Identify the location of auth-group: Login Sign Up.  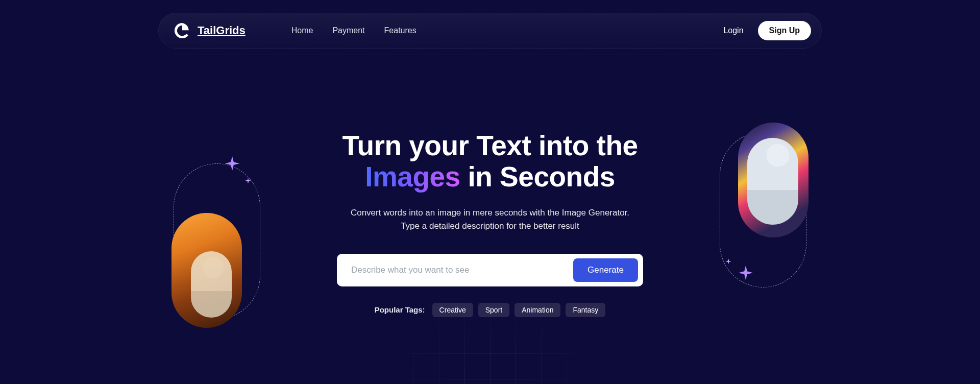
(767, 31).